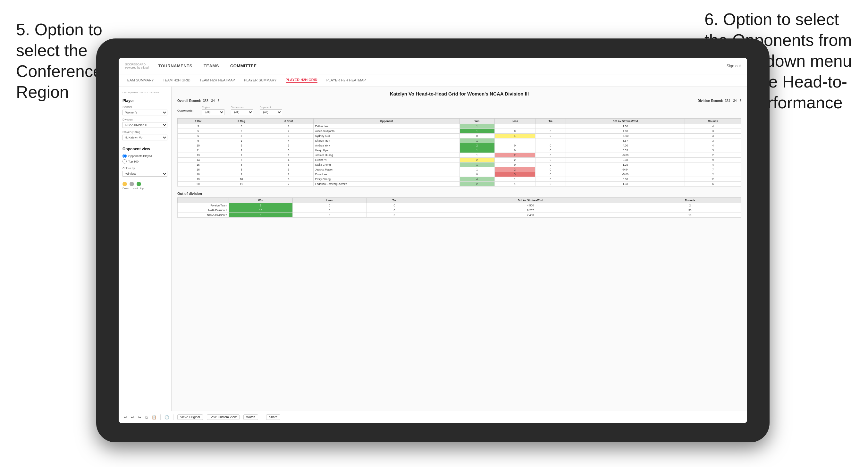 The height and width of the screenshot is (467, 868). What do you see at coordinates (460, 136) in the screenshot?
I see `table-row: 633Sydney Kuo010-1.003` at bounding box center [460, 136].